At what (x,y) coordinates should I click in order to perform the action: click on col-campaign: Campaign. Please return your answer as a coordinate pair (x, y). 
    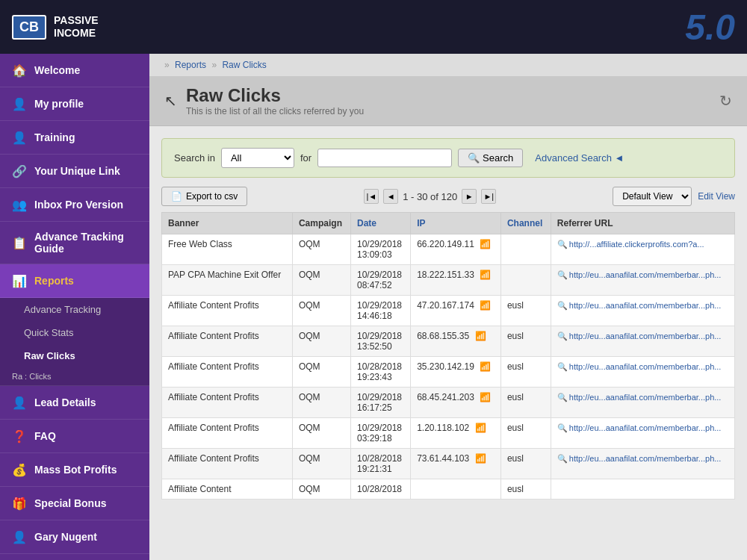
    Looking at the image, I should click on (321, 224).